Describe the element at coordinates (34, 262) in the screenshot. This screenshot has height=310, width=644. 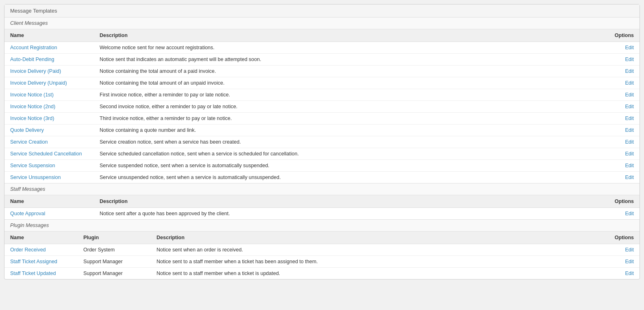
I see `plugin-row-name-link: Staff Ticket Assigned` at that location.